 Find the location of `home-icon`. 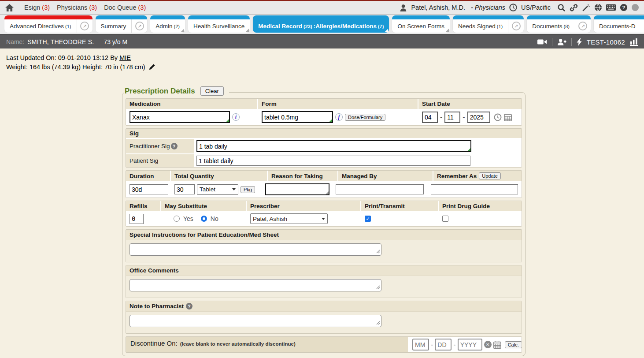

home-icon is located at coordinates (10, 8).